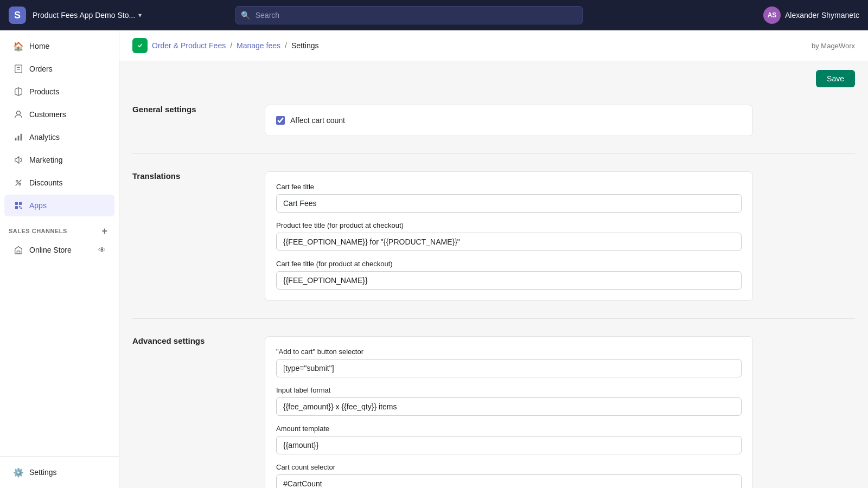  Describe the element at coordinates (60, 69) in the screenshot. I see `sidebar-item-orders: Orders` at that location.